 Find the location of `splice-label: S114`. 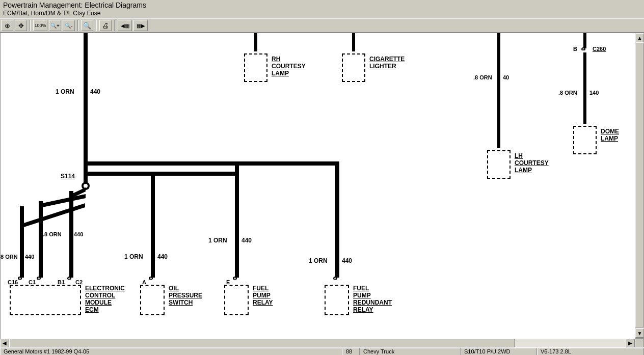

splice-label: S114 is located at coordinates (68, 176).